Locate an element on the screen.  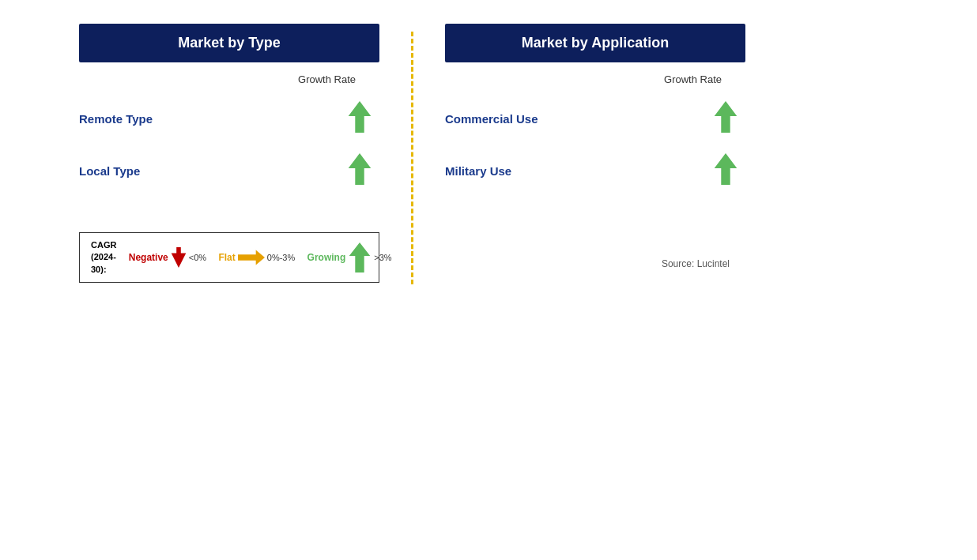
remote-type-label: Remote Type is located at coordinates (115, 118).